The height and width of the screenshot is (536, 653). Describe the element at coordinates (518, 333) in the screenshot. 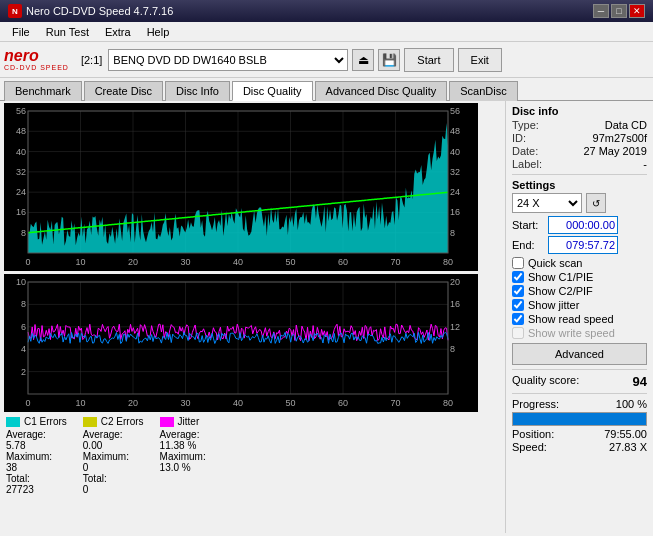

I see `show-write-speed-checkbox` at that location.